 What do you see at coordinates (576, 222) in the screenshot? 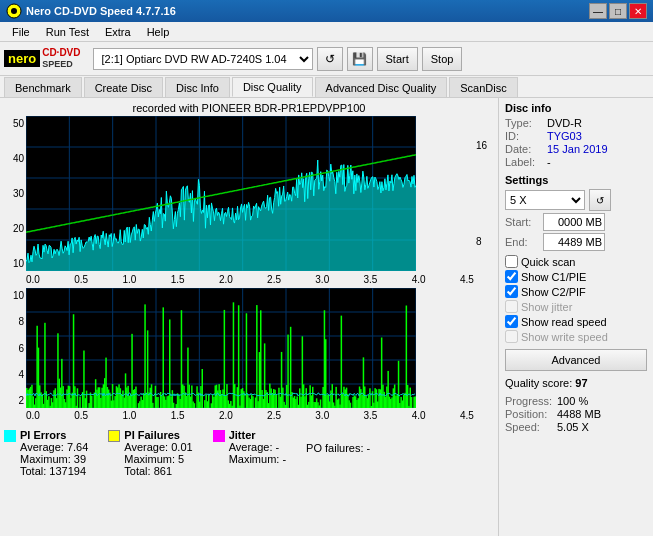
I see `start-field-row: Start:` at bounding box center [576, 222].